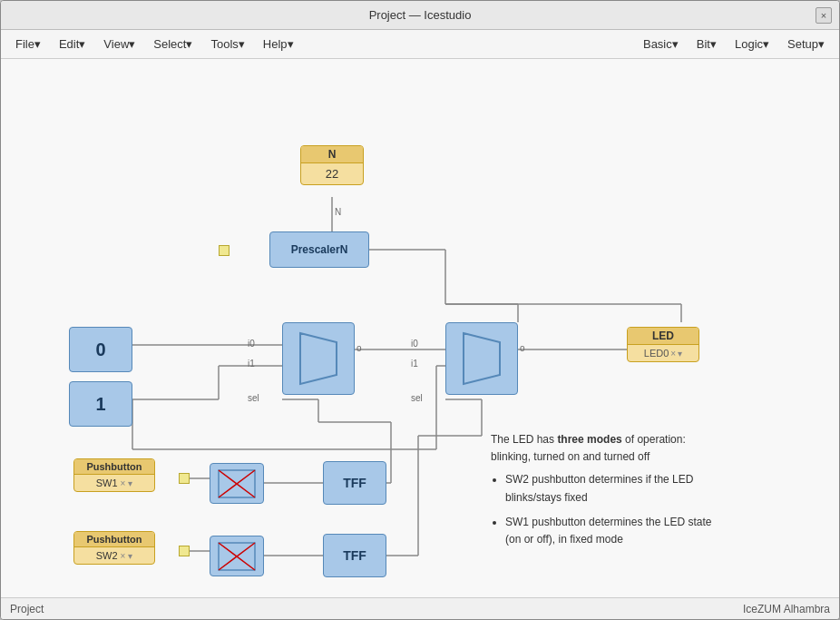  Describe the element at coordinates (101, 349) in the screenshot. I see `const0-block: 0` at that location.